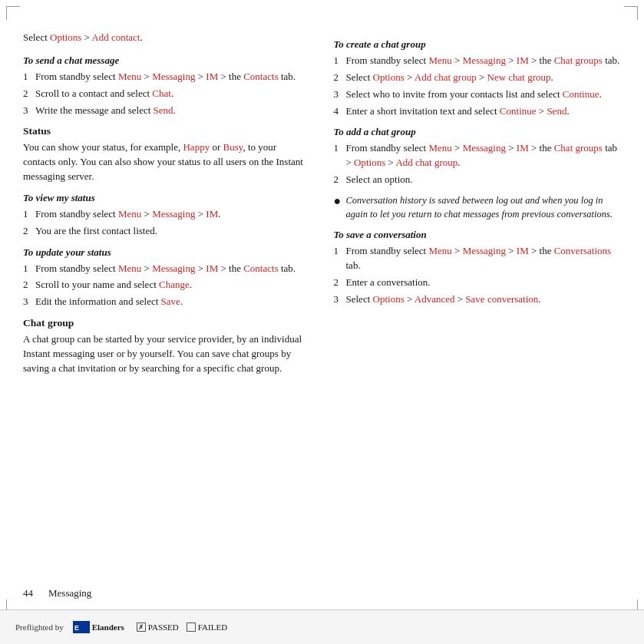 The width and height of the screenshot is (644, 644). What do you see at coordinates (121, 627) in the screenshot?
I see `footer-logo-area: Preflighted by E Elanders ✗ PASSED FAILE…` at bounding box center [121, 627].